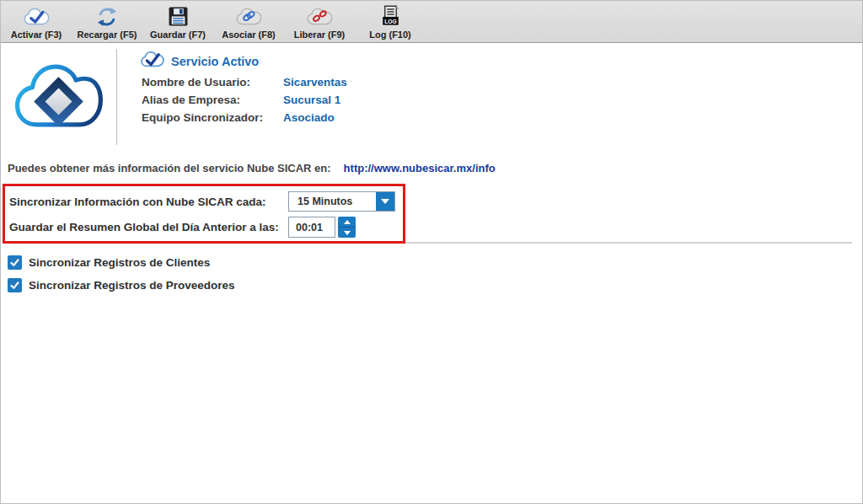 Image resolution: width=863 pixels, height=504 pixels. I want to click on field-label: Alias de Empresa:, so click(212, 102).